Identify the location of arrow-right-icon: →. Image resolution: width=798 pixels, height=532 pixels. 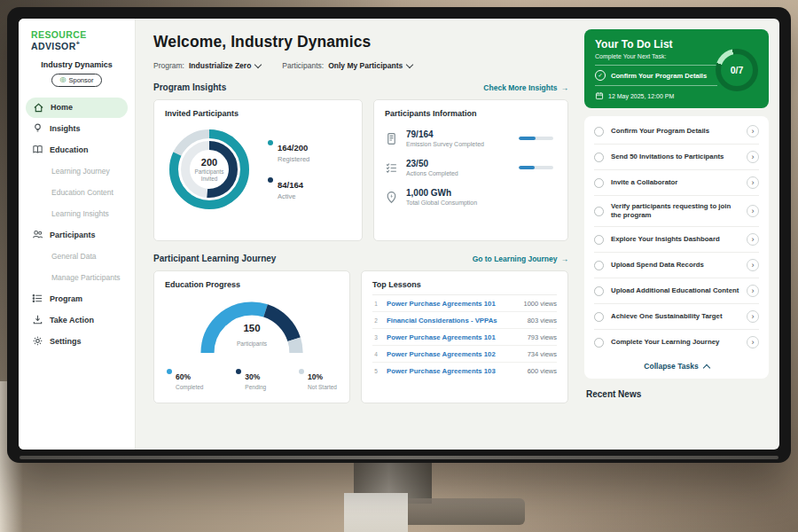
(566, 259).